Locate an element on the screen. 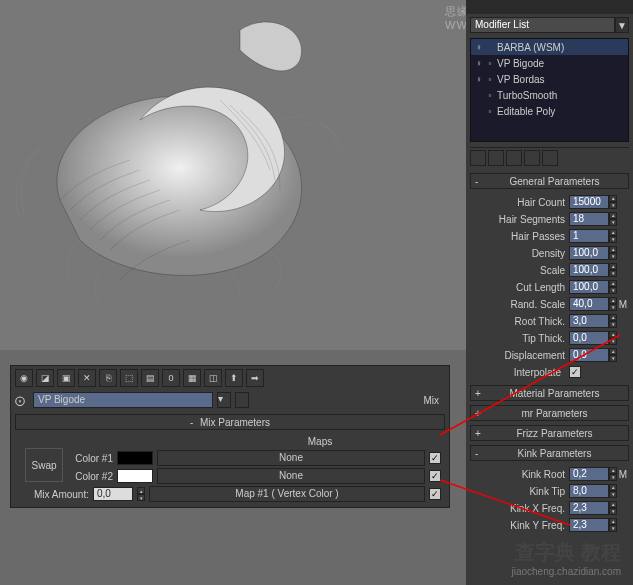 The height and width of the screenshot is (585, 633). interpolate-checkbox: ✓ is located at coordinates (575, 372).